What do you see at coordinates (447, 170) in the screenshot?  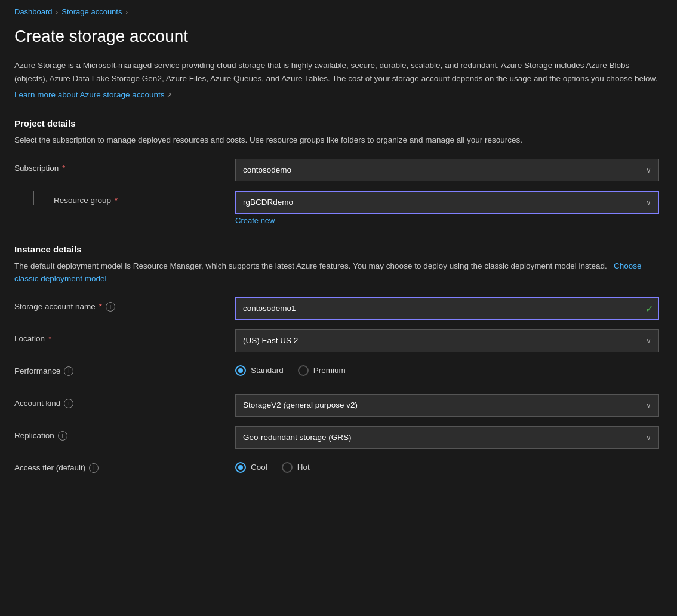 I see `subscription-dropdown: contosodemo ∨` at bounding box center [447, 170].